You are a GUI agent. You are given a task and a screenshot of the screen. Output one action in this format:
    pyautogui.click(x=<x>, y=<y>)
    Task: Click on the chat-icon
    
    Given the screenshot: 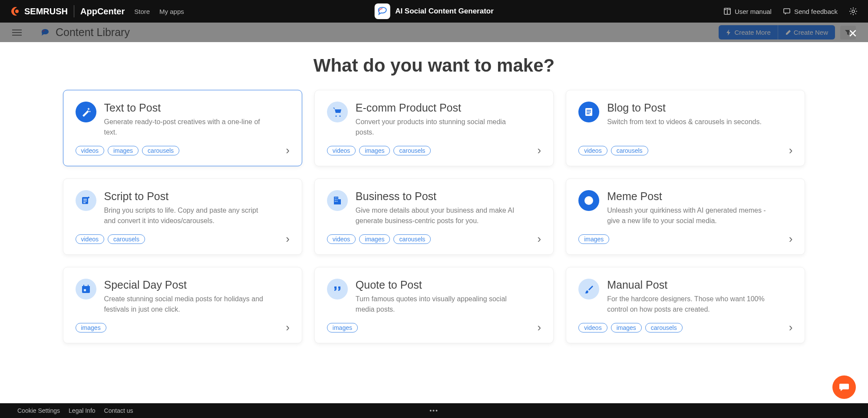 What is the action you would take?
    pyautogui.click(x=844, y=387)
    